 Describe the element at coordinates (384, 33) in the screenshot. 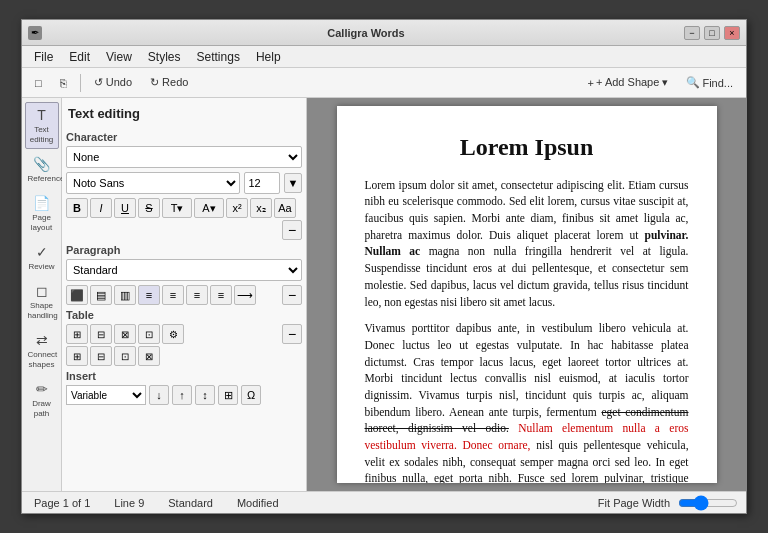

I see `title-bar: ✒ Calligra Words − □ ×` at that location.